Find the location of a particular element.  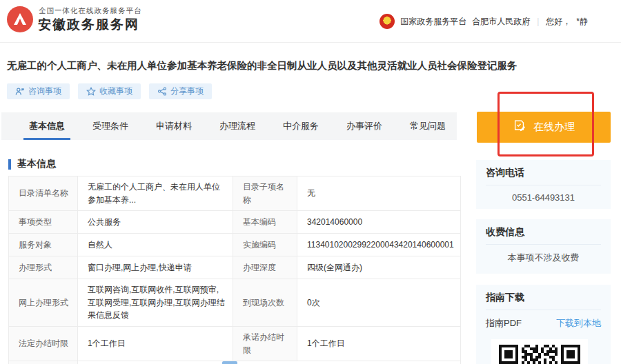

guide-pdf-label: 指南PDF is located at coordinates (504, 323).